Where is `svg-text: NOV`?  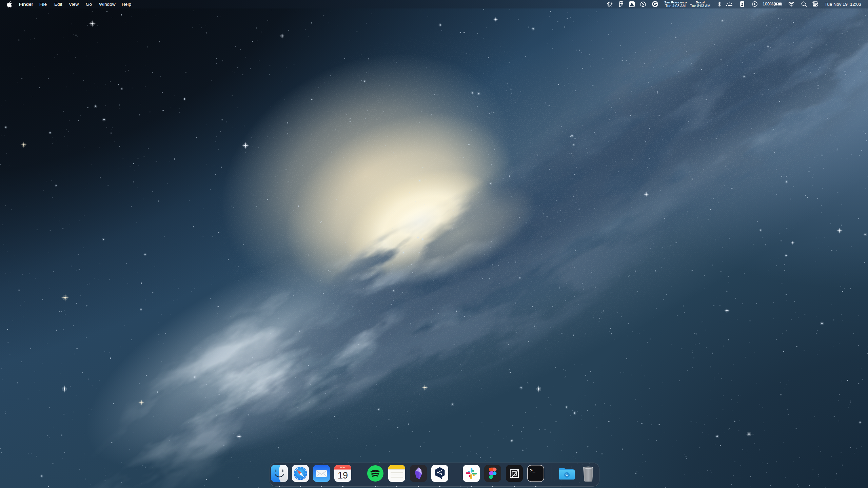 svg-text: NOV is located at coordinates (343, 467).